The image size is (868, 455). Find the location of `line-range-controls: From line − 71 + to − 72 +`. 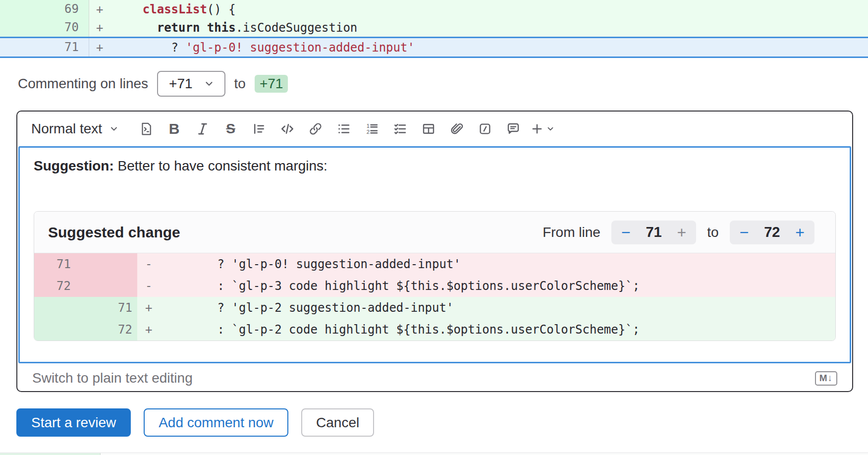

line-range-controls: From line − 71 + to − 72 + is located at coordinates (679, 232).